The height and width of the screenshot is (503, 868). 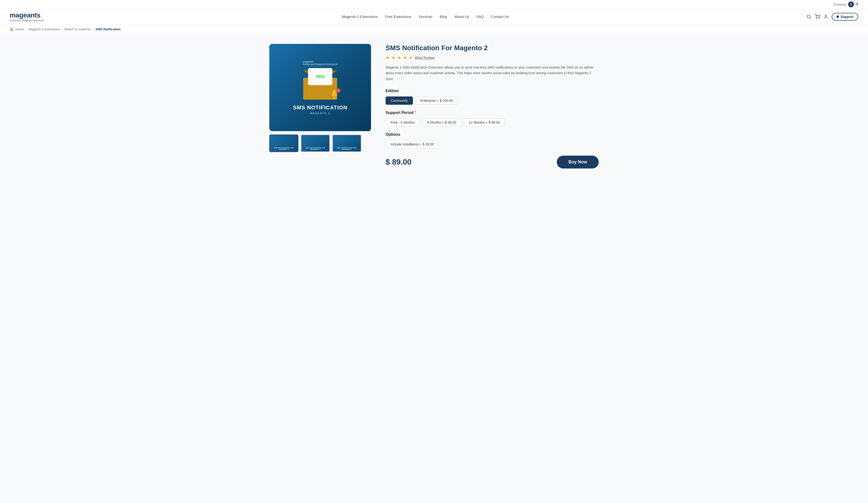 What do you see at coordinates (434, 17) in the screenshot?
I see `site-header: mageants Performant Magento Extensions M…` at bounding box center [434, 17].